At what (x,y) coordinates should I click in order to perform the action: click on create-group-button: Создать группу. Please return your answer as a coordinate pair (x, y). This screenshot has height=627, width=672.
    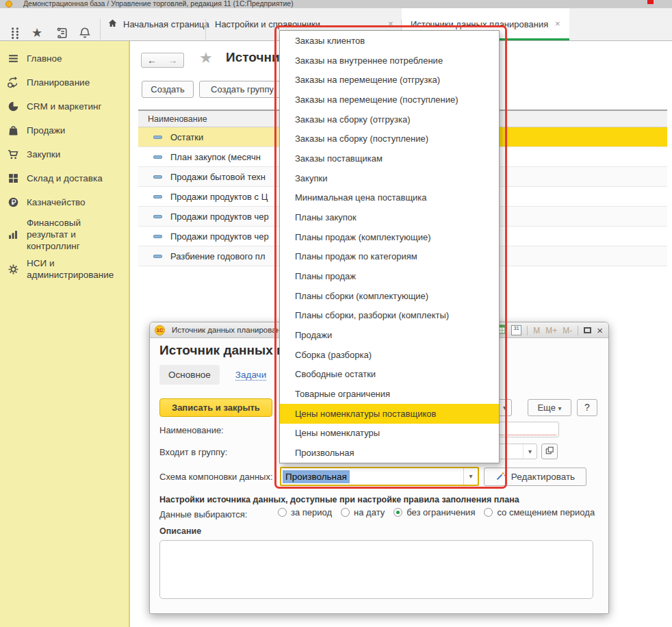
    Looking at the image, I should click on (242, 89).